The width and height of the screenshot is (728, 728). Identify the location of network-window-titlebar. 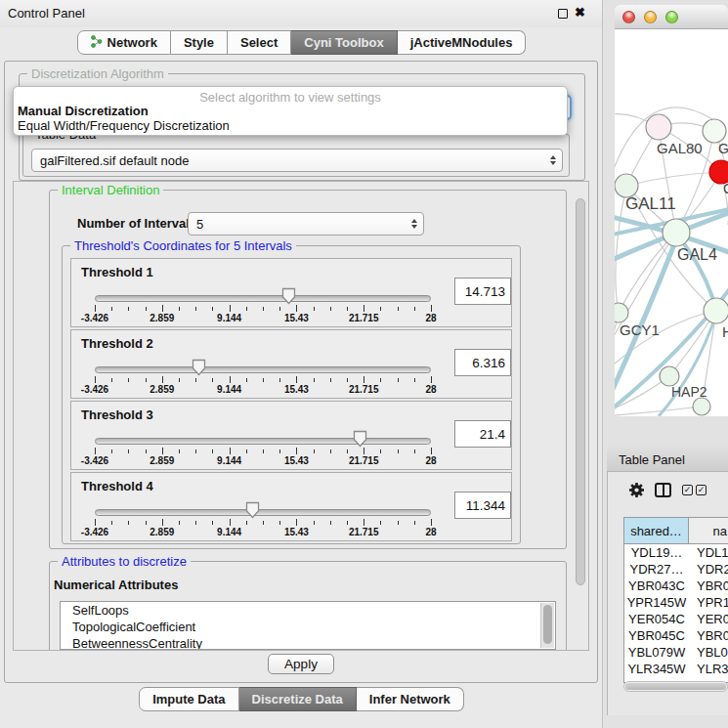
(671, 18).